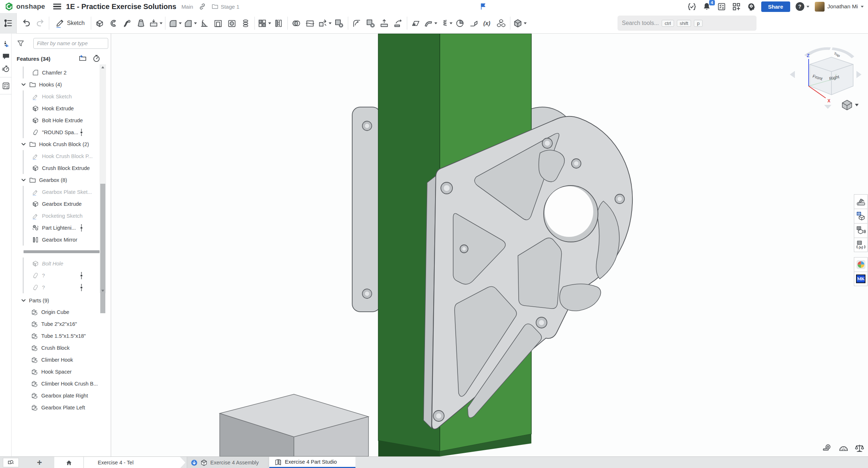 Image resolution: width=868 pixels, height=468 pixels. I want to click on feature-item: Chamfer 2, so click(56, 72).